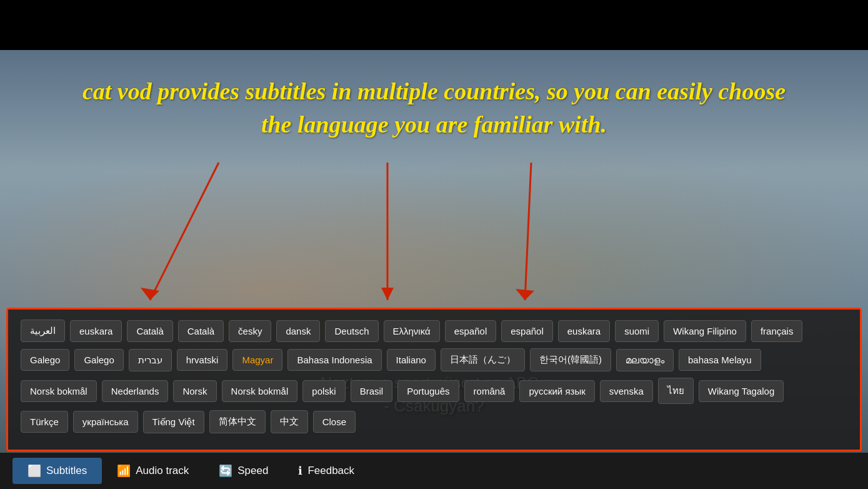 The image size is (868, 489). Describe the element at coordinates (571, 360) in the screenshot. I see `lang-korean: 한국어(韓國語)` at that location.